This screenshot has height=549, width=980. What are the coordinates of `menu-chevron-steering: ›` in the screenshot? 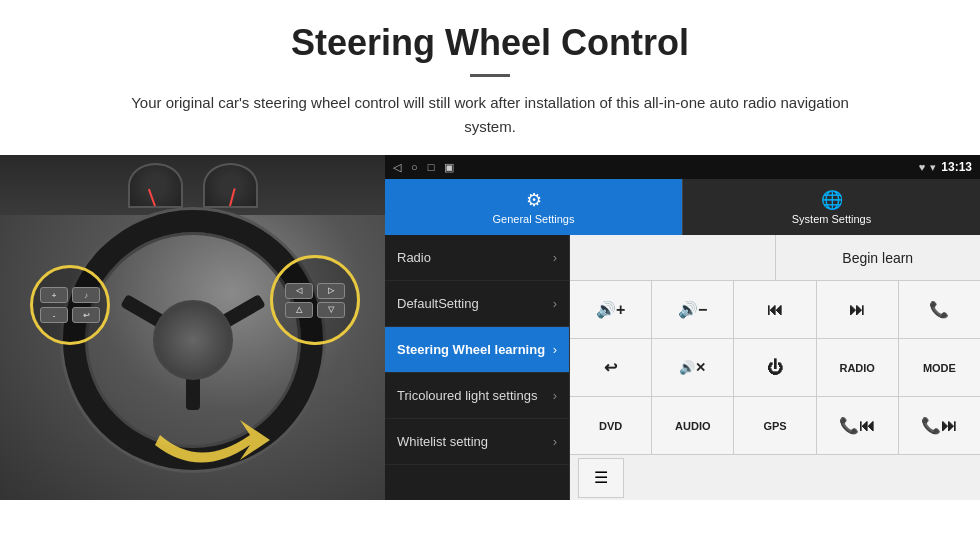 It's located at (555, 350).